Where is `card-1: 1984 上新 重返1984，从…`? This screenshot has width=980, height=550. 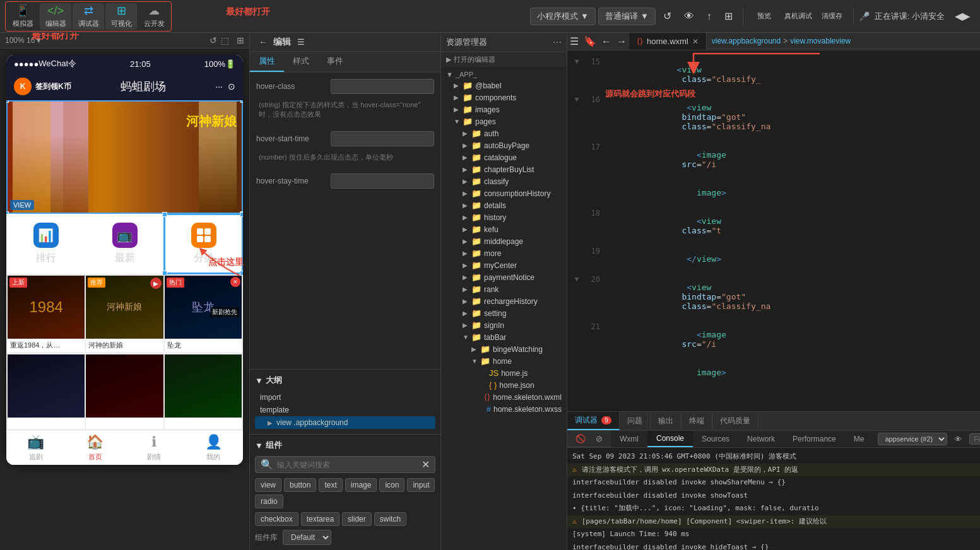
card-1: 1984 上新 重返1984，从… is located at coordinates (46, 314).